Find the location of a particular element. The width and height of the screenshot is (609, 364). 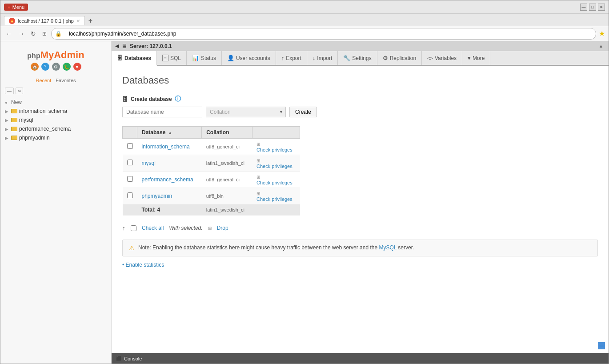

table-row: performance_schema utf8_general_ci ⊞ Che… is located at coordinates (212, 180).